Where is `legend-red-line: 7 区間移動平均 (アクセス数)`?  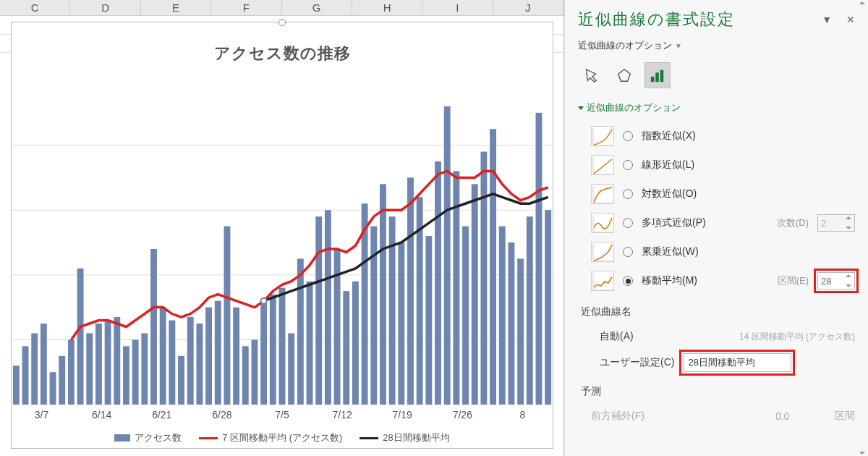
legend-red-line: 7 区間移動平均 (アクセス数) is located at coordinates (271, 438).